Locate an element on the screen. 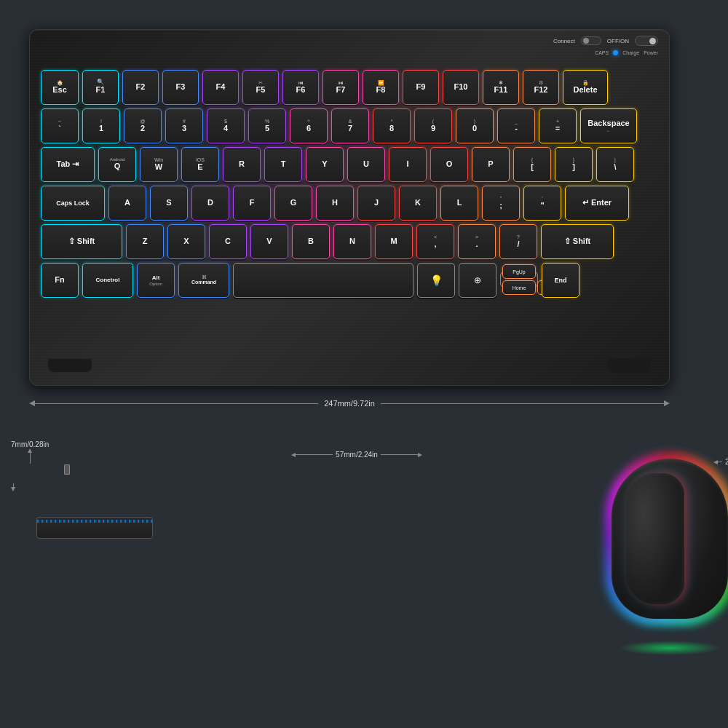 This screenshot has height=728, width=728. key-alt: Alt Option is located at coordinates (156, 280).